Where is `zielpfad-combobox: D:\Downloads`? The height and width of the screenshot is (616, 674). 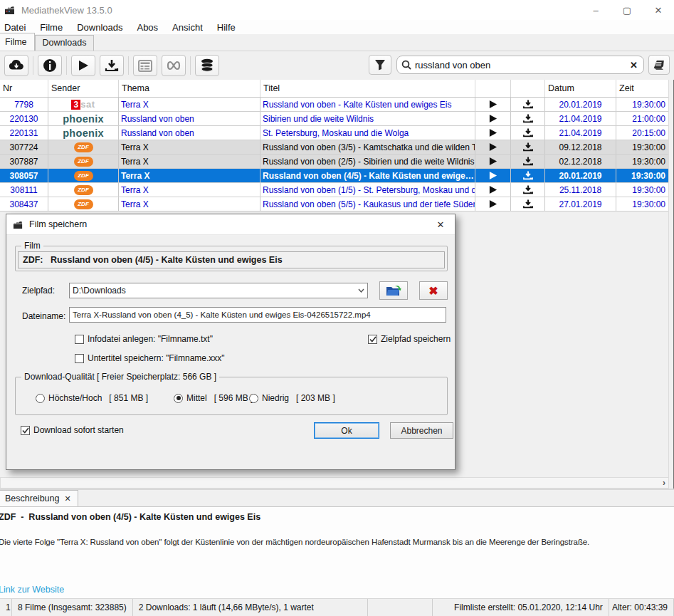
zielpfad-combobox: D:\Downloads is located at coordinates (218, 291).